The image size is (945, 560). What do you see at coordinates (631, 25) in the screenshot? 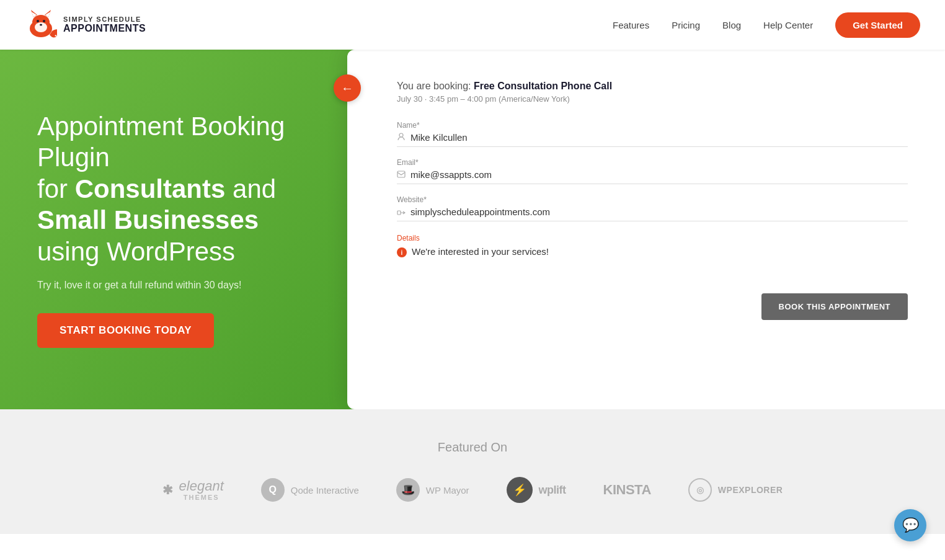
I see `nav-features: Features` at bounding box center [631, 25].